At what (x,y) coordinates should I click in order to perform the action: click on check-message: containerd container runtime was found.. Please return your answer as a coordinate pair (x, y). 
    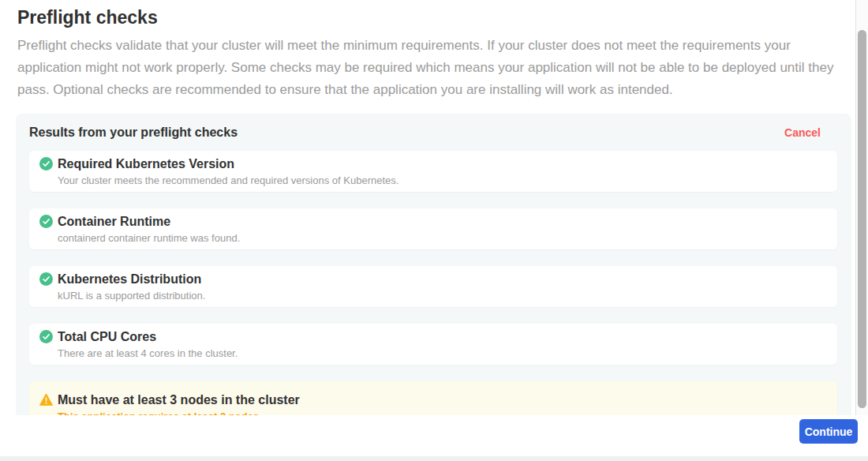
    Looking at the image, I should click on (447, 238).